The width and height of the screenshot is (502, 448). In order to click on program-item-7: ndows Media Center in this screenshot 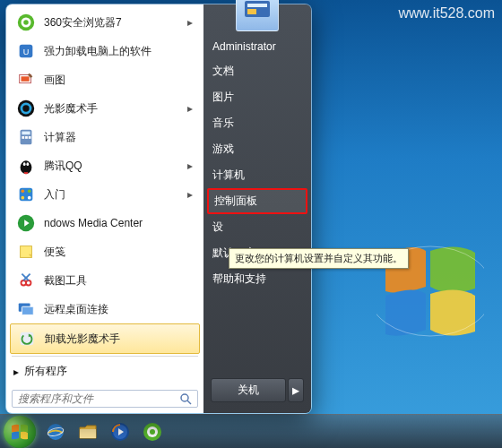, I will do `click(105, 223)`.